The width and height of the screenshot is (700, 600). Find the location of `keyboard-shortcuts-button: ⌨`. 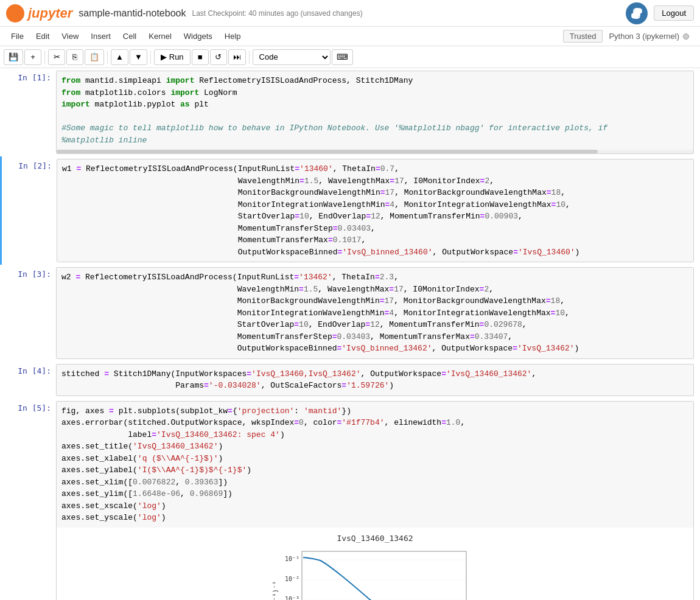

keyboard-shortcuts-button: ⌨ is located at coordinates (342, 57).